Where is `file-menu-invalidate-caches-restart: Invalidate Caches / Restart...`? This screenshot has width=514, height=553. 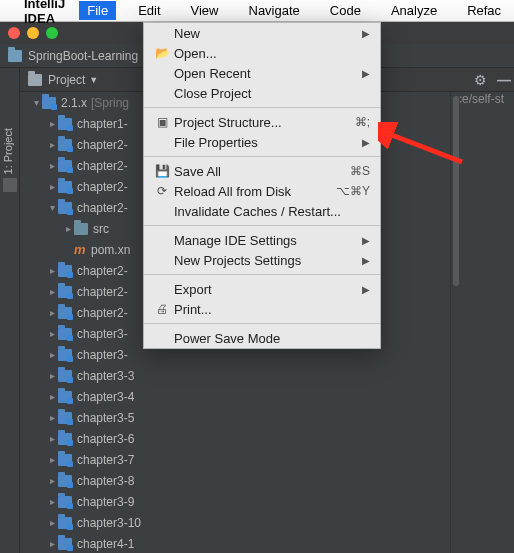 file-menu-invalidate-caches-restart: Invalidate Caches / Restart... is located at coordinates (262, 211).